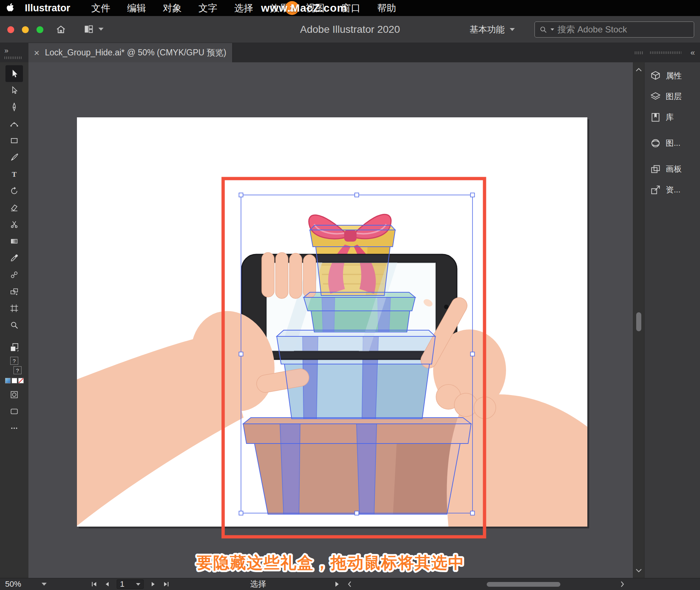 This screenshot has height=590, width=700. What do you see at coordinates (14, 395) in the screenshot?
I see `draw-mode-icon` at bounding box center [14, 395].